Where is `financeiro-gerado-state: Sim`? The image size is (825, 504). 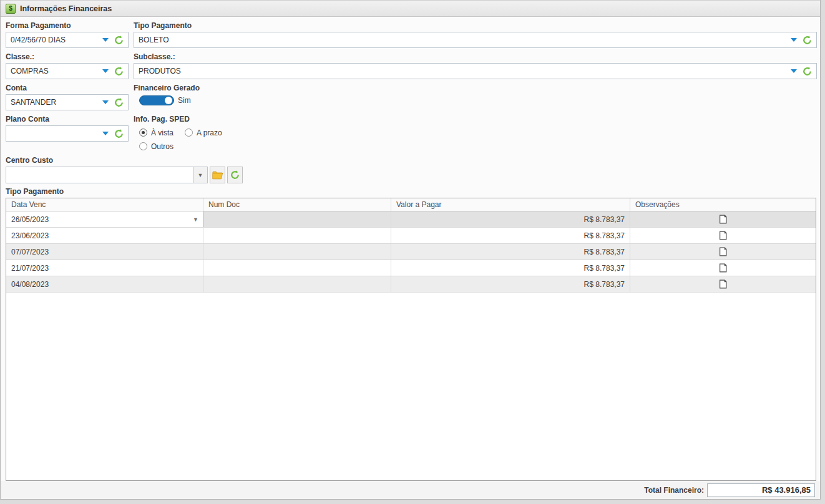 financeiro-gerado-state: Sim is located at coordinates (185, 100).